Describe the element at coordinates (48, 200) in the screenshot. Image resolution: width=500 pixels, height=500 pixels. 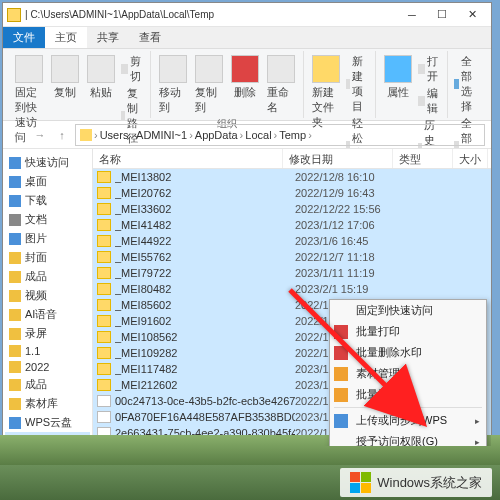
I see `sidebar-item: 下载` at that location.